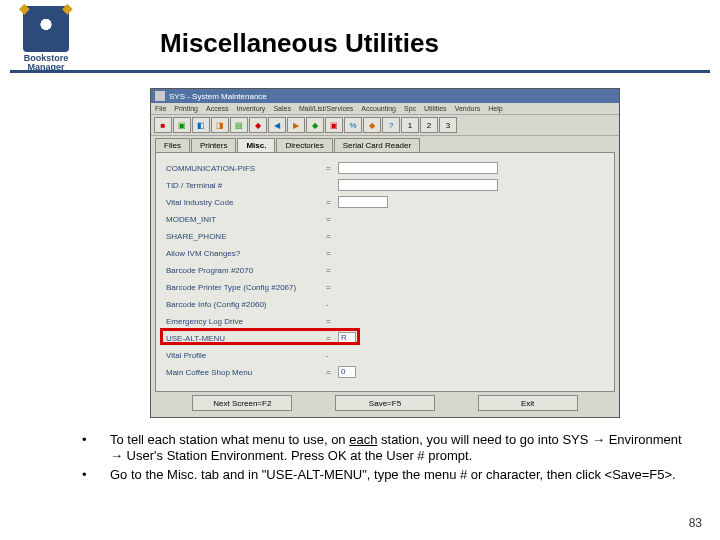 This screenshot has height=540, width=720. I want to click on tab-misc: Misc., so click(256, 145).